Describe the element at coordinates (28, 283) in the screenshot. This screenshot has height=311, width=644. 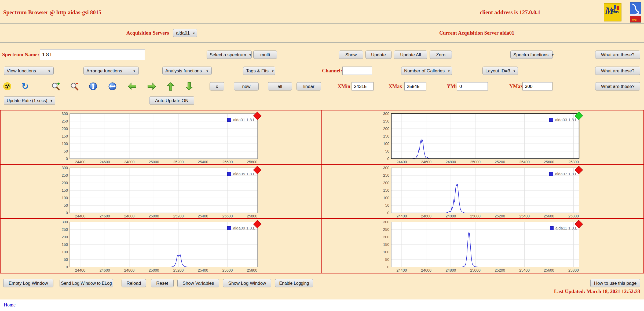
I see `empty-log-window-button: Empty Log Window` at that location.